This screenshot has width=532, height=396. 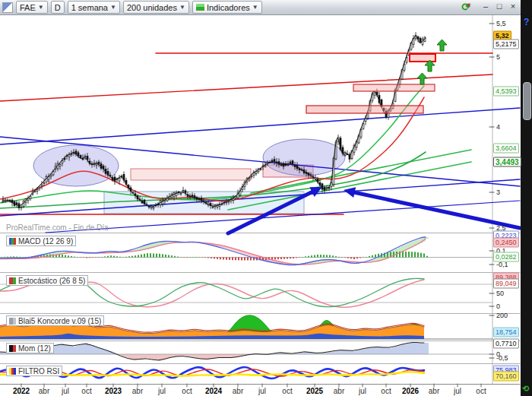 What do you see at coordinates (58, 228) in the screenshot?
I see `watermark: ProRealTime.com - Fin de Día` at bounding box center [58, 228].